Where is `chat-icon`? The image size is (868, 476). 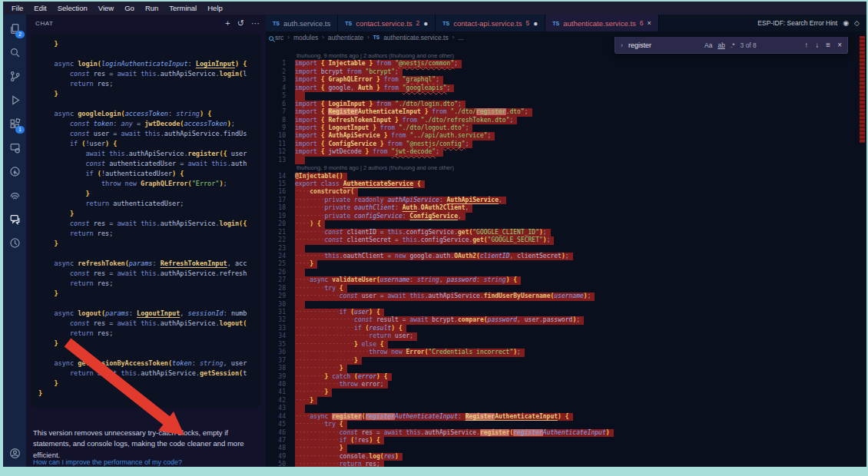
chat-icon is located at coordinates (15, 220).